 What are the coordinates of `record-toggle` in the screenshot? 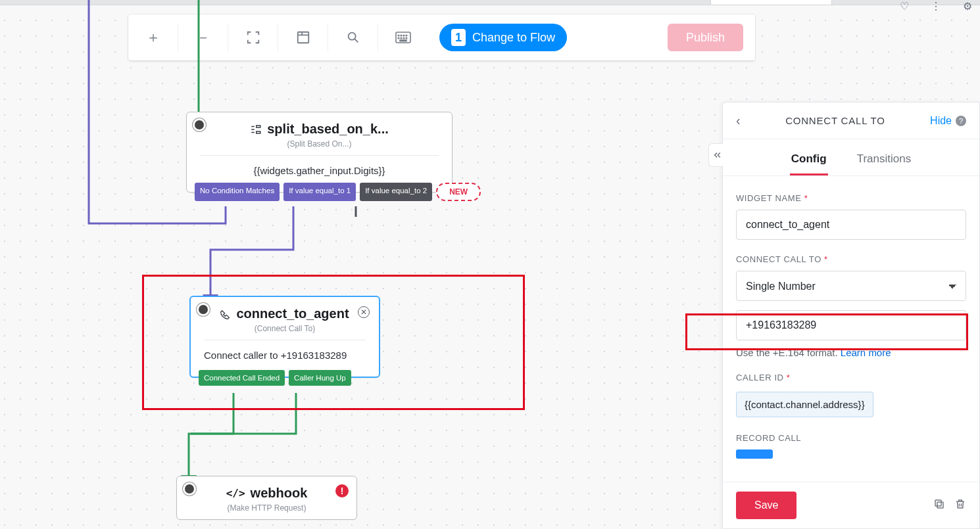 It's located at (754, 454).